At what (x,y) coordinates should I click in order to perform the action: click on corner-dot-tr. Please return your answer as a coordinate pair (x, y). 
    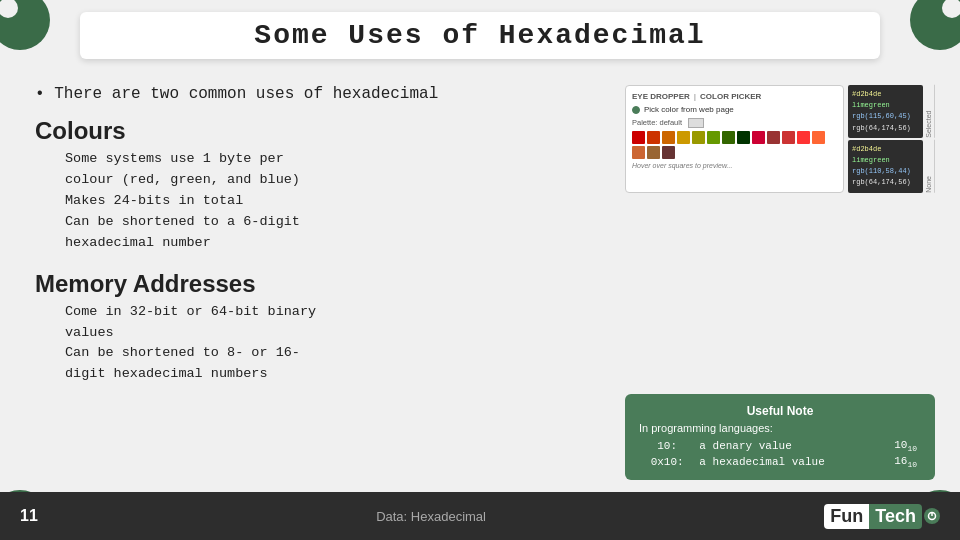
    Looking at the image, I should click on (951, 9).